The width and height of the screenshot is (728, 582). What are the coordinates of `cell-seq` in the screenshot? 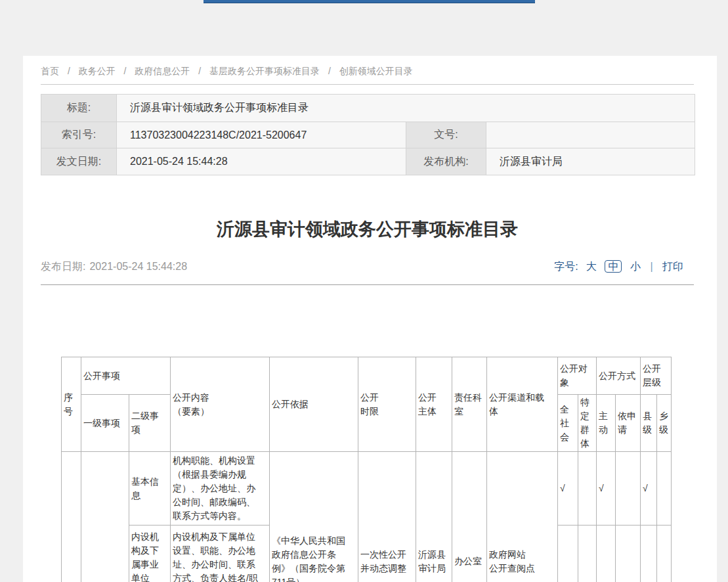 It's located at (72, 517).